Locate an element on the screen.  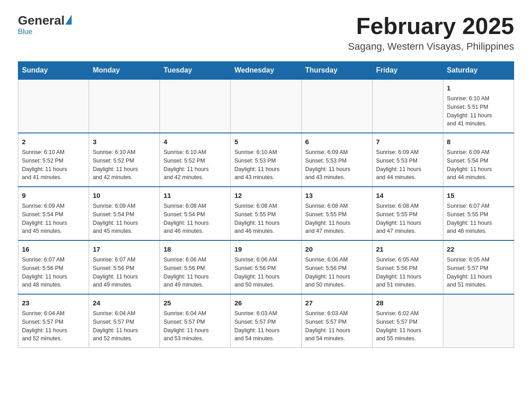
day-number: 27 is located at coordinates (337, 303).